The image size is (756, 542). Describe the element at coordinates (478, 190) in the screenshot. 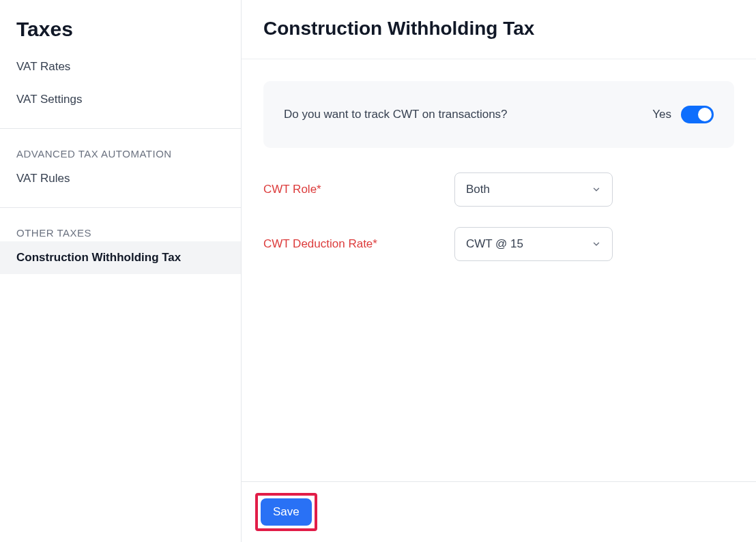

I see `select-value: Both` at that location.